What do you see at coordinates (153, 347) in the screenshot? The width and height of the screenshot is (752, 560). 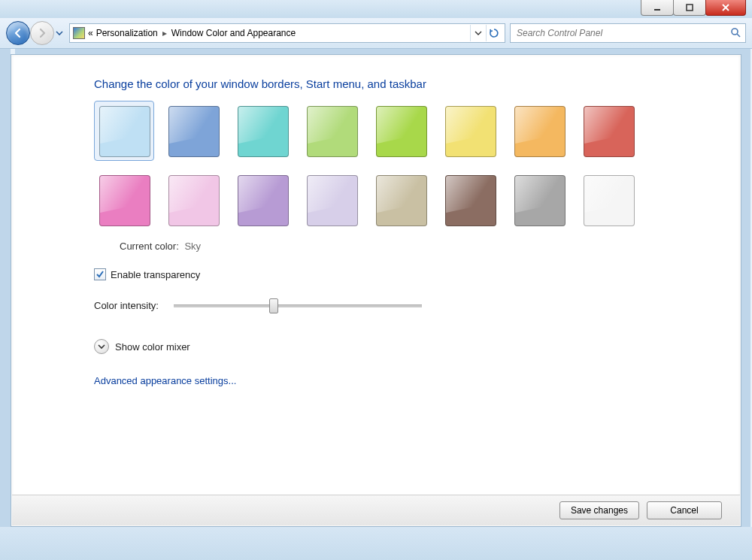 I see `show-color-mixer-label: Show color mixer` at bounding box center [153, 347].